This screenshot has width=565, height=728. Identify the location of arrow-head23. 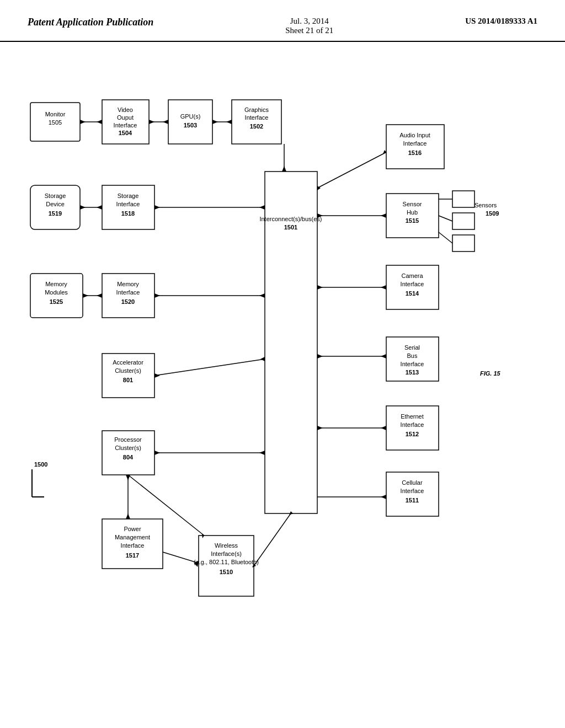
(263, 359).